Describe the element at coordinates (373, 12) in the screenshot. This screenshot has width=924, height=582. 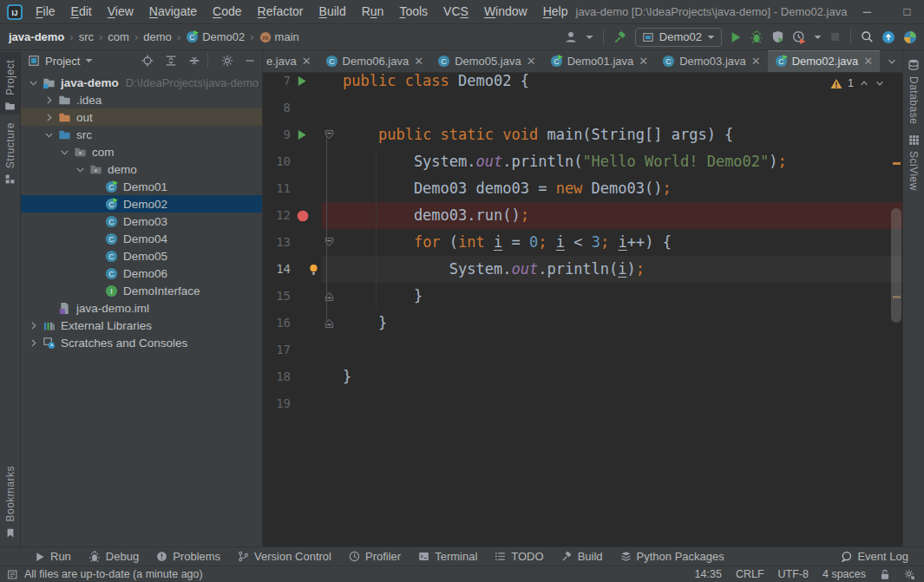
I see `menu-item-run: Run` at that location.